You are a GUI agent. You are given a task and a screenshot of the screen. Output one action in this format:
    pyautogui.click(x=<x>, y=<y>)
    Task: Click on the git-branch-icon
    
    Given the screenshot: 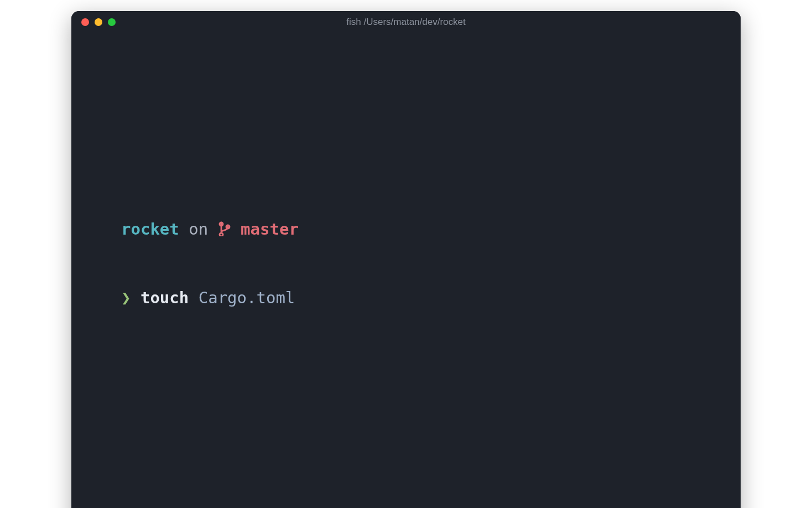 What is the action you would take?
    pyautogui.click(x=225, y=231)
    